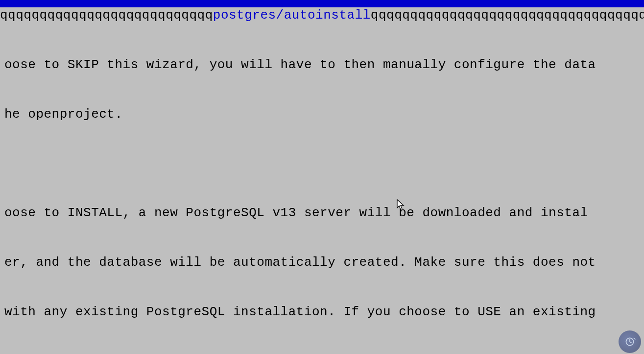  Describe the element at coordinates (324, 213) in the screenshot. I see `body-line: oose to INSTALL, a new PostgreSQL v13 se…` at that location.